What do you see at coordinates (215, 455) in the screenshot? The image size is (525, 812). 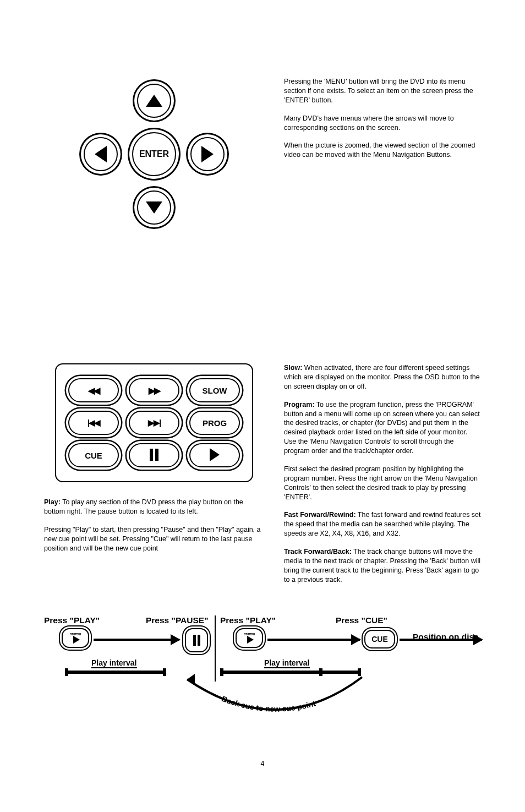 I see `play-button` at bounding box center [215, 455].